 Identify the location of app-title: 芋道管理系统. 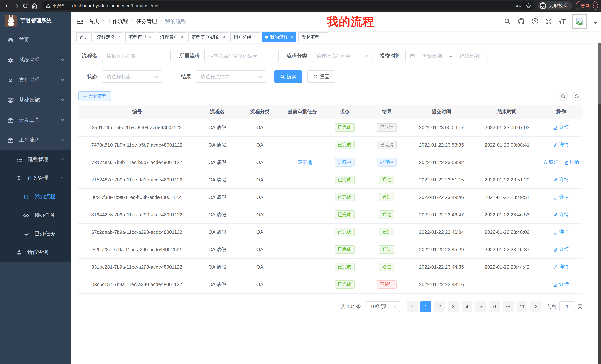
(36, 21).